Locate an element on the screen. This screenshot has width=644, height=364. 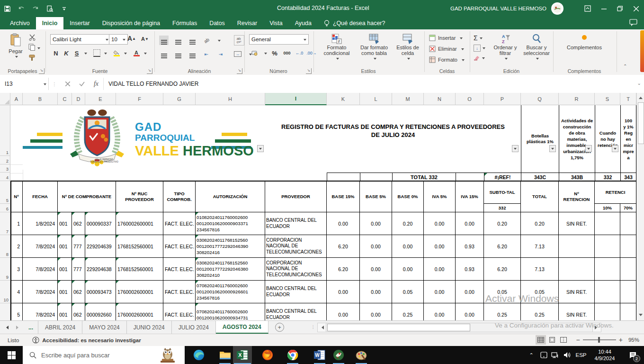
chrome-icon is located at coordinates (293, 355).